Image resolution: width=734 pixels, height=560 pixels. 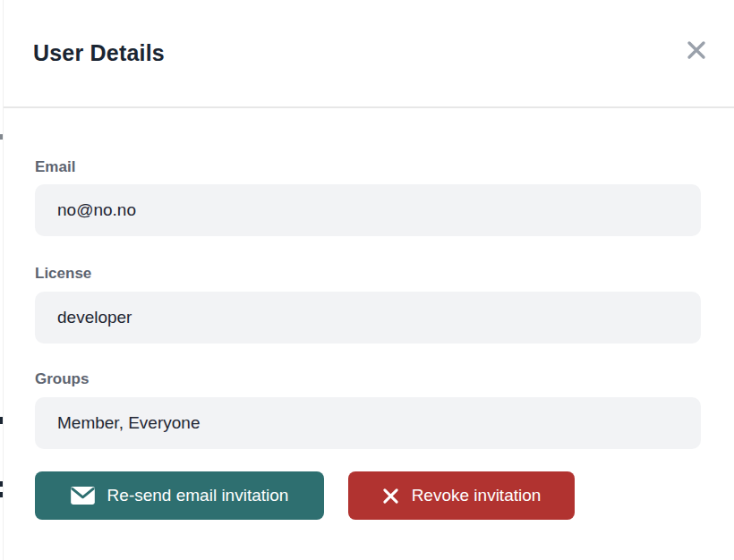 I want to click on license-field: developer, so click(x=368, y=318).